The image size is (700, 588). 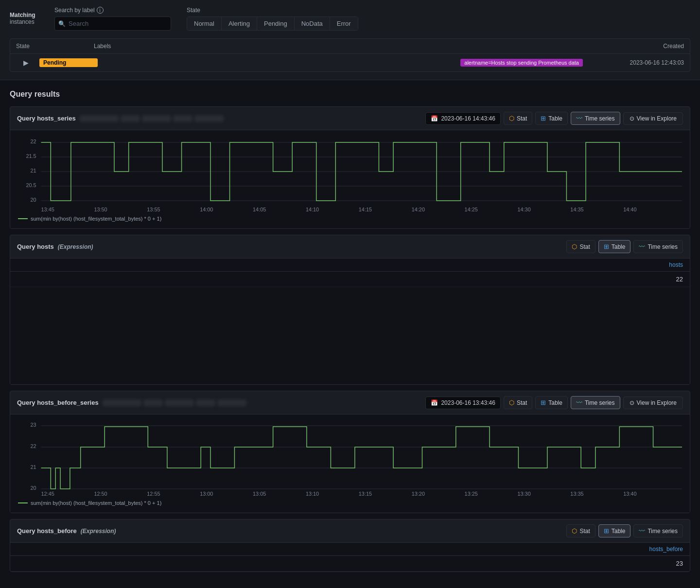 I want to click on y-label: 20.5, so click(x=31, y=185).